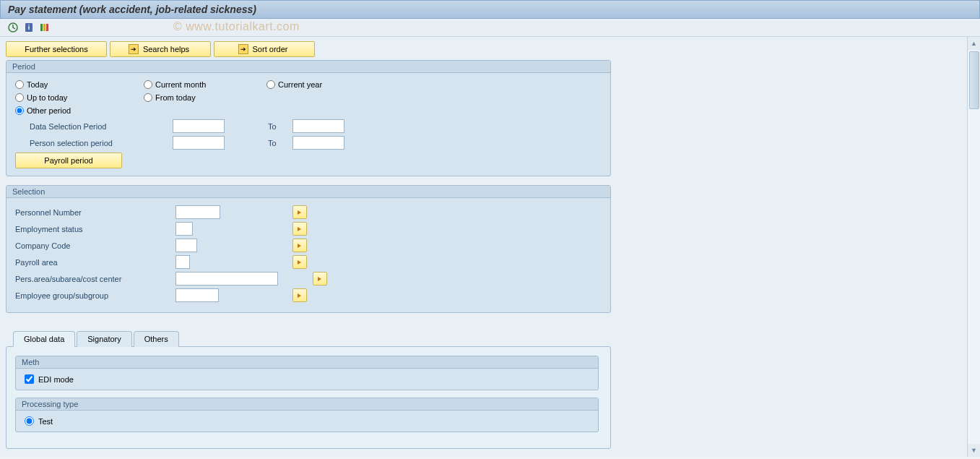 The height and width of the screenshot is (459, 980). I want to click on radio-current-month-label: Current month, so click(181, 85).